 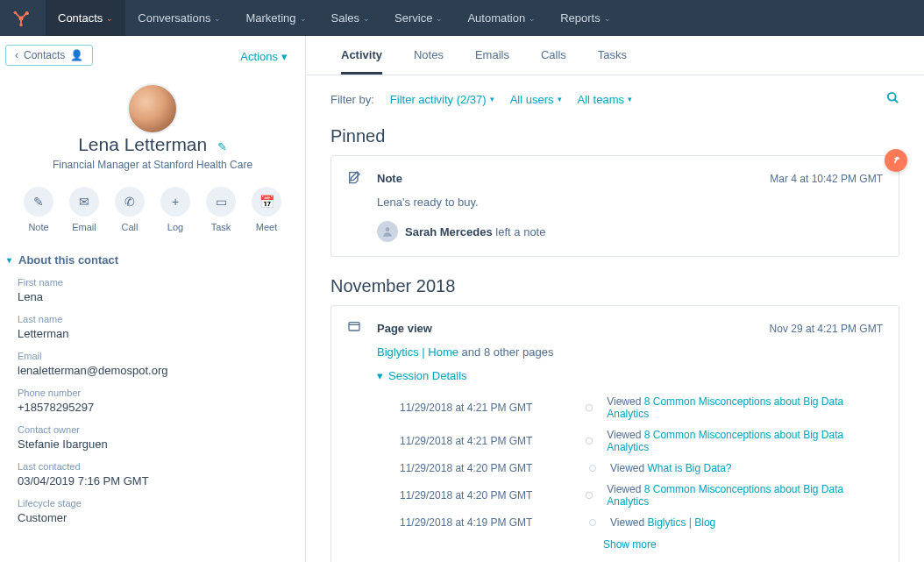 What do you see at coordinates (493, 61) in the screenshot?
I see `tab-emails: Emails` at bounding box center [493, 61].